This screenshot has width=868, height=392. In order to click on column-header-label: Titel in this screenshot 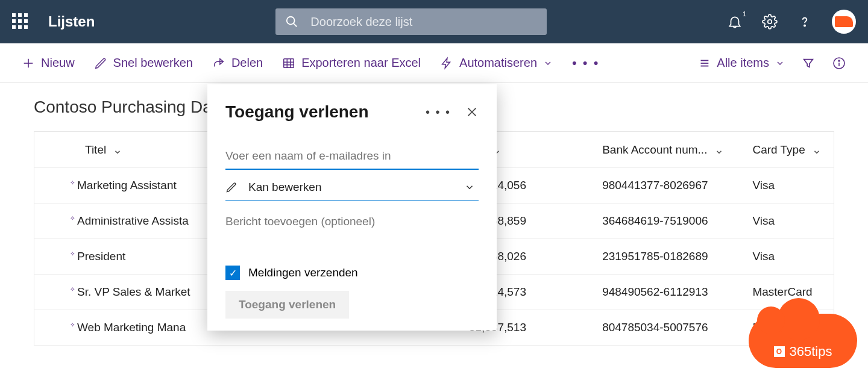, I will do `click(95, 149)`.